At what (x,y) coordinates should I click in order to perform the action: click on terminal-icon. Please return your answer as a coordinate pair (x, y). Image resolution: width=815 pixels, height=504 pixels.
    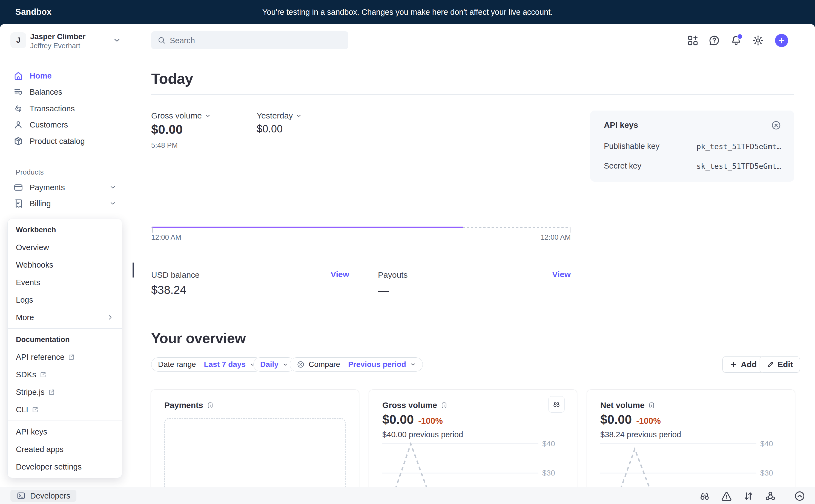
    Looking at the image, I should click on (21, 496).